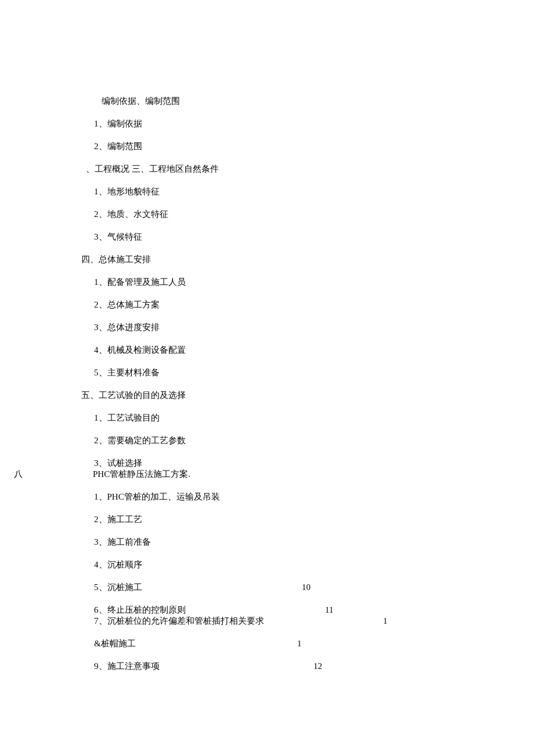 This screenshot has width=534, height=756. I want to click on toc-text: 1、PHC管桩的加工、运输及吊装, so click(157, 497).